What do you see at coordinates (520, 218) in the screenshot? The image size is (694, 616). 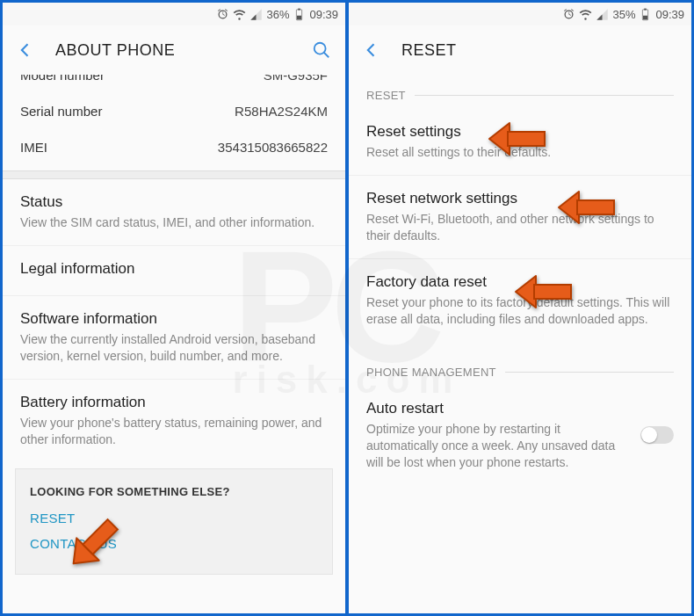 I see `item-reset-network: Reset network settings Reset Wi-Fi, Blue…` at bounding box center [520, 218].